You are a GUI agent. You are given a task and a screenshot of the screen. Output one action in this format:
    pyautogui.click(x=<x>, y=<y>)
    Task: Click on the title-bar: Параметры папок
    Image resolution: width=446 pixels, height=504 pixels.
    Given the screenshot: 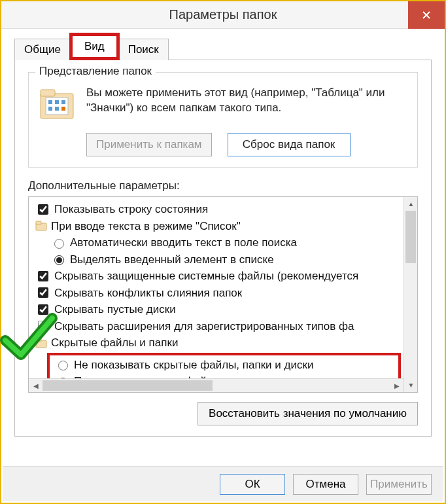 What is the action you would take?
    pyautogui.click(x=223, y=15)
    